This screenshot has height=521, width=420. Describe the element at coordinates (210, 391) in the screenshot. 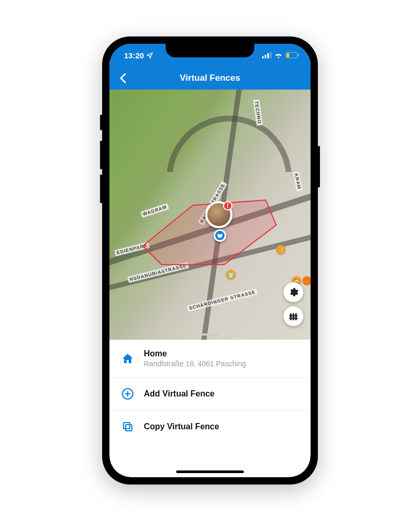

I see `bottom-sheet: Home Randlstraße 18, 4061 Pasching Add V…` at that location.